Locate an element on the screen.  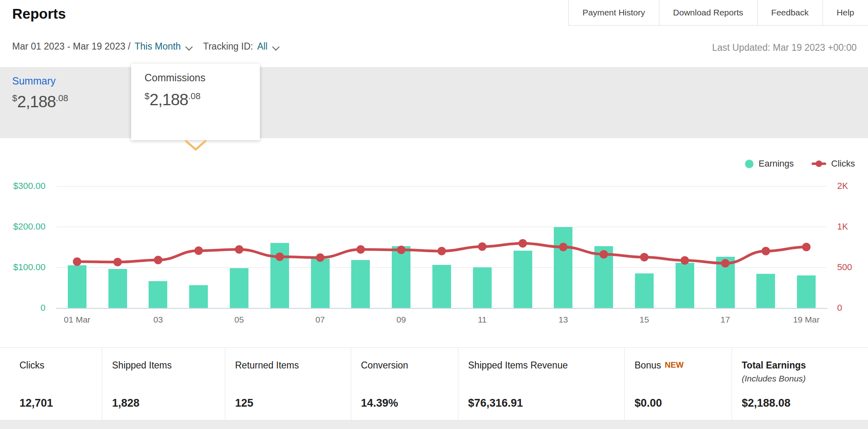
legend-item-clicks: Clicks is located at coordinates (833, 164).